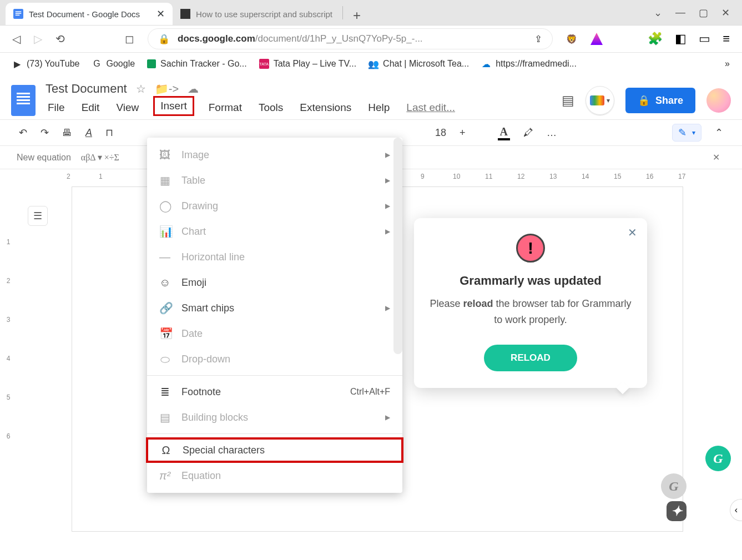  Describe the element at coordinates (256, 14) in the screenshot. I see `tab-inactive: How to use superscript and subscript` at that location.